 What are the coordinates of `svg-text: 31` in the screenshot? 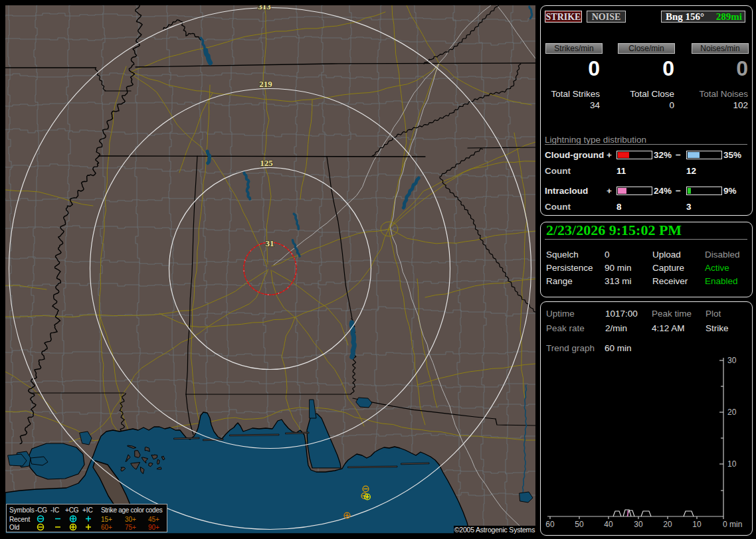 It's located at (270, 243).